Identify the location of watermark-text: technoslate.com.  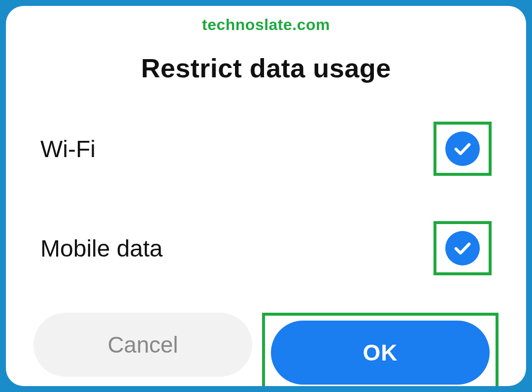
(266, 25).